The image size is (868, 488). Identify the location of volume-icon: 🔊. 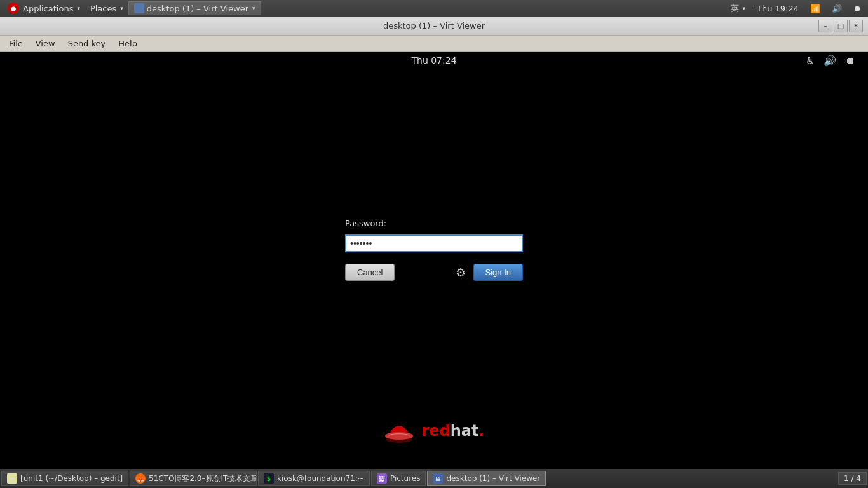
(837, 9).